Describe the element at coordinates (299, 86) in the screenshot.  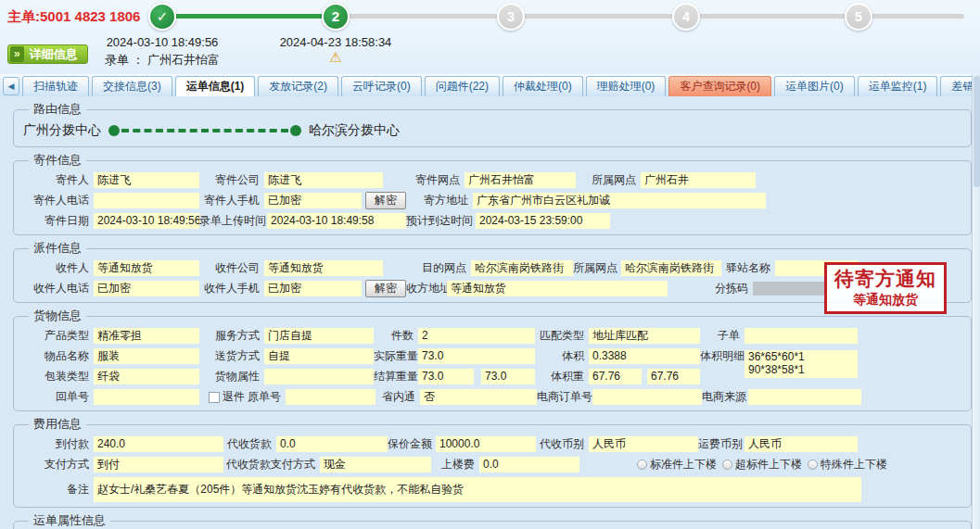
I see `tab-release-record: 发放记录(2)` at that location.